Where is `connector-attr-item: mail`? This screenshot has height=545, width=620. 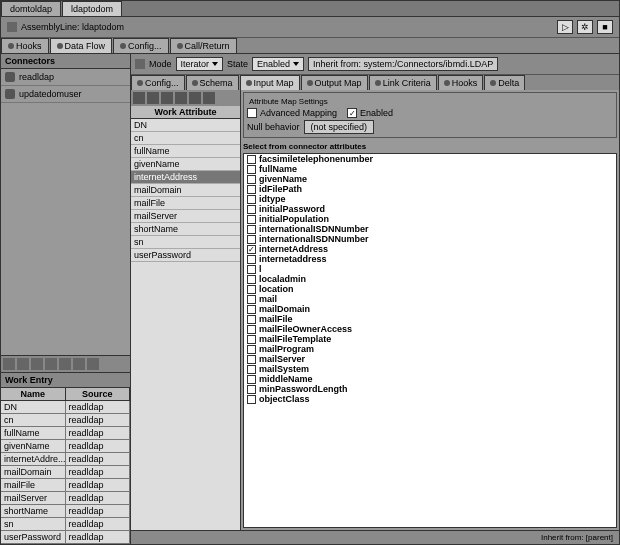
connector-attr-item: mail is located at coordinates (430, 299).